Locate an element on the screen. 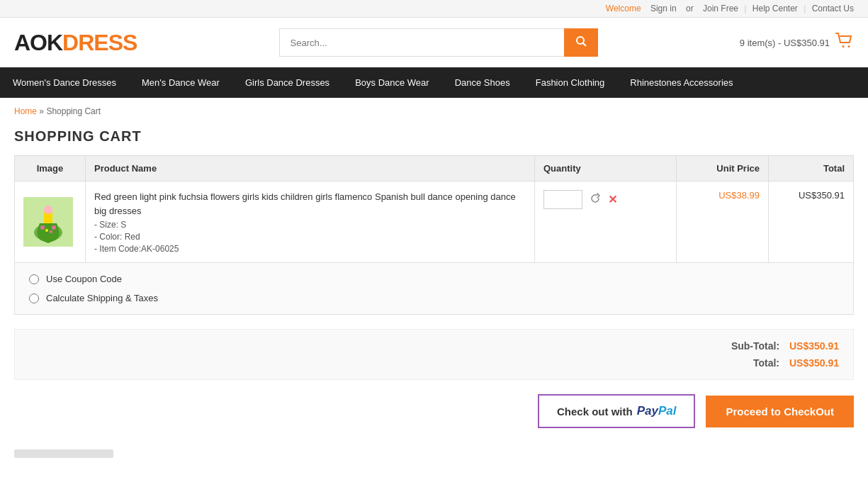  search-button is located at coordinates (581, 43).